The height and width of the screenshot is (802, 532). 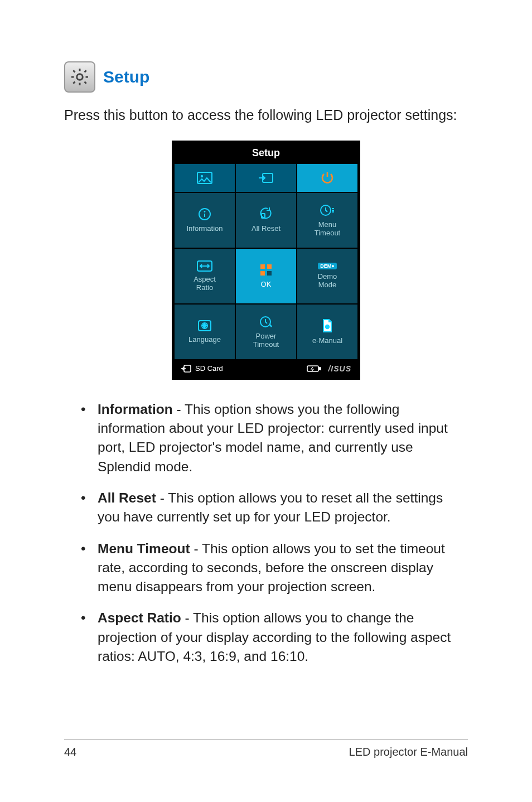 I want to click on tile-e-manual: e e-Manual, so click(x=327, y=332).